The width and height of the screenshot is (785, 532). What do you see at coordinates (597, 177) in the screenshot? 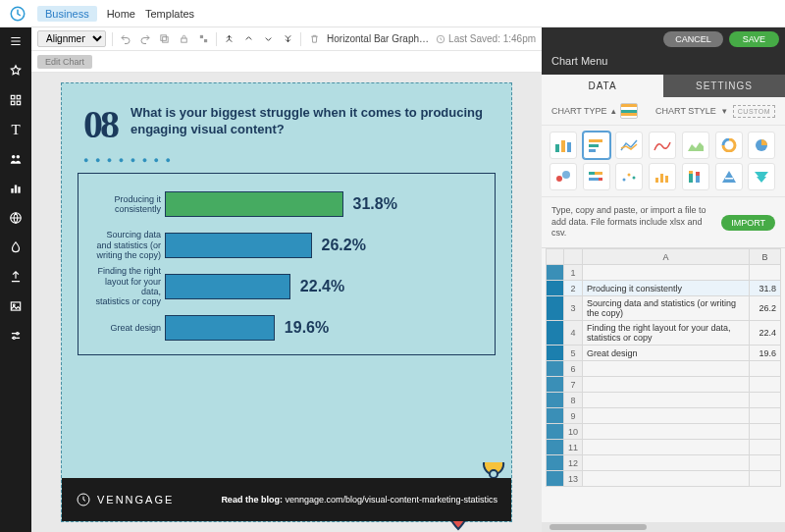
I see `chart-type-stacked-bar` at bounding box center [597, 177].